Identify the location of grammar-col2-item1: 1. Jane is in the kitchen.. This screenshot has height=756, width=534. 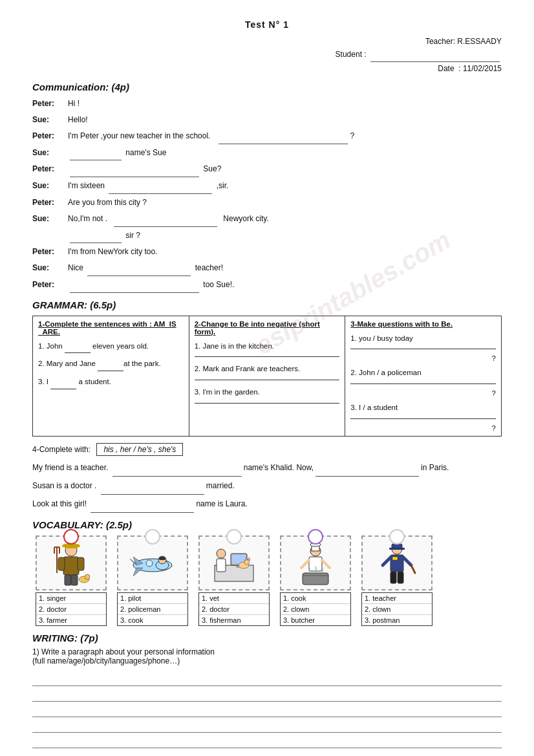
(268, 347).